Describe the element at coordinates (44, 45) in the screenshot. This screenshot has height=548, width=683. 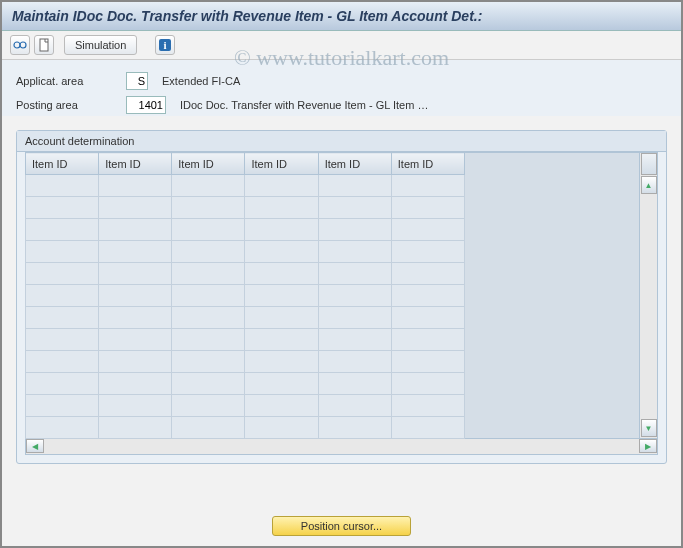
I see `new-page-icon` at that location.